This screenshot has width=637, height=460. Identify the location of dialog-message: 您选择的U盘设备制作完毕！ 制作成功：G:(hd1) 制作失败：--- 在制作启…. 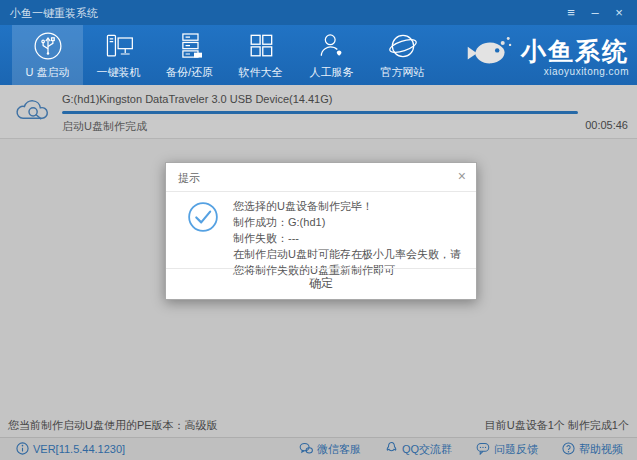
(348, 234).